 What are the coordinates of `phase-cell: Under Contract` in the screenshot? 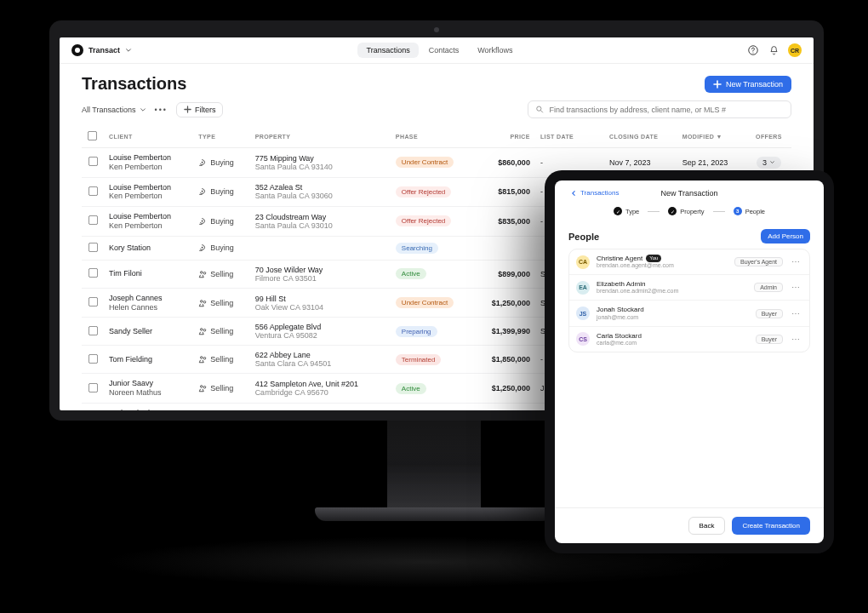 It's located at (432, 163).